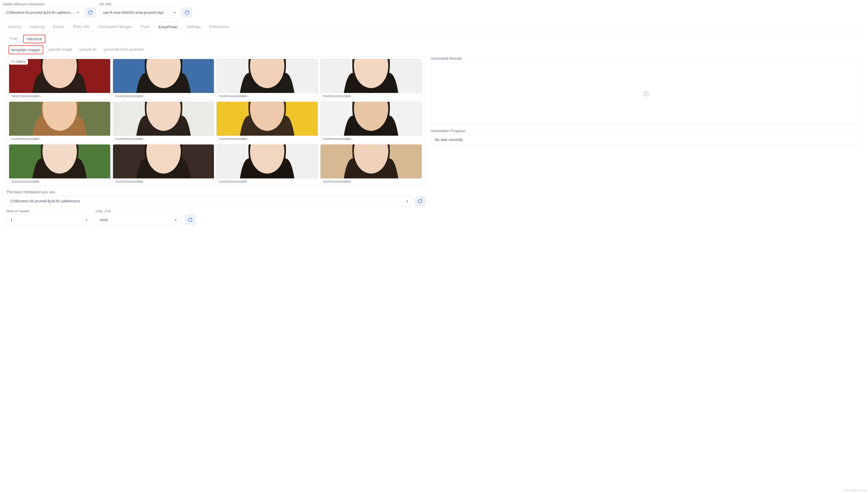 The image size is (868, 493). Describe the element at coordinates (219, 27) in the screenshot. I see `tab-extensions: Extensions` at that location.